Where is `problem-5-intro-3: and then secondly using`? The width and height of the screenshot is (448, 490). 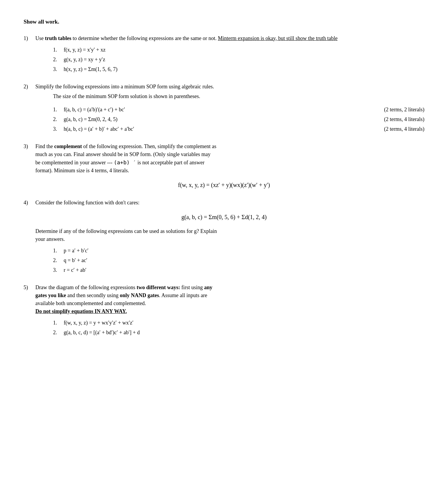
problem-5-intro-3: and then secondly using is located at coordinates (93, 295).